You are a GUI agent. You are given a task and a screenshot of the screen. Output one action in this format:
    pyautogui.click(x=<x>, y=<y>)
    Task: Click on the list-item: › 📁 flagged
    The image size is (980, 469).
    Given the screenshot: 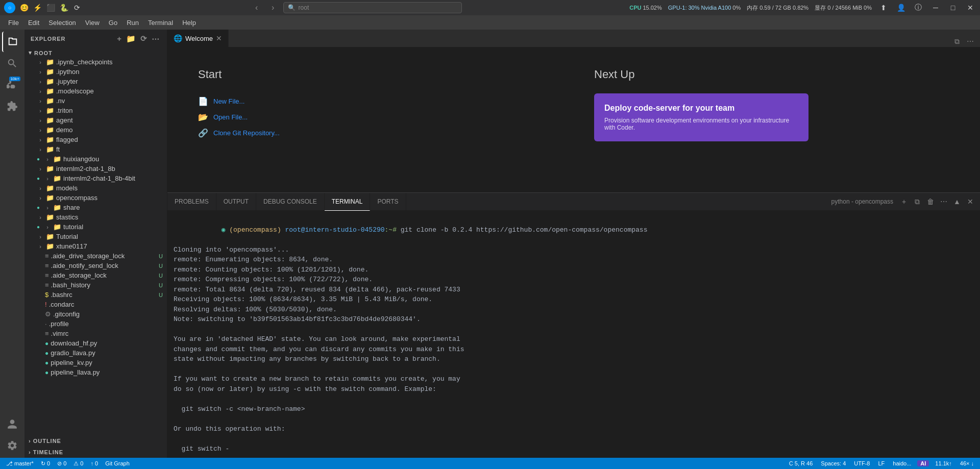 What is the action you would take?
    pyautogui.click(x=96, y=140)
    